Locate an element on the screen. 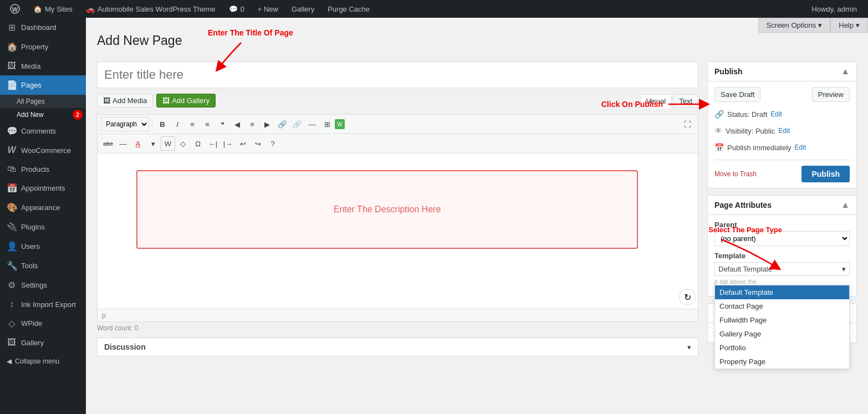 Image resolution: width=868 pixels, height=414 pixels. template-option-default: Default Template is located at coordinates (782, 293).